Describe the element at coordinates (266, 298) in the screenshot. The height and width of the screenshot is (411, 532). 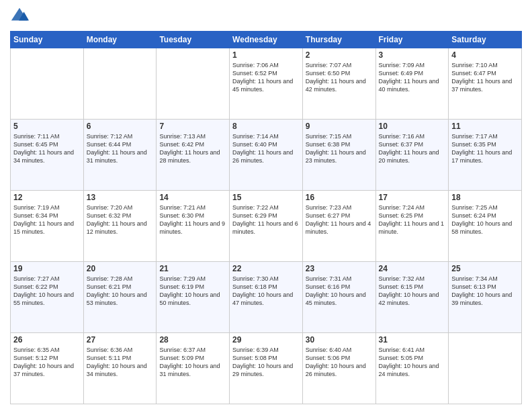
I see `calendar-cell: 22Sunrise: 7:30 AM Sunset: 6:18 PM Dayli…` at that location.